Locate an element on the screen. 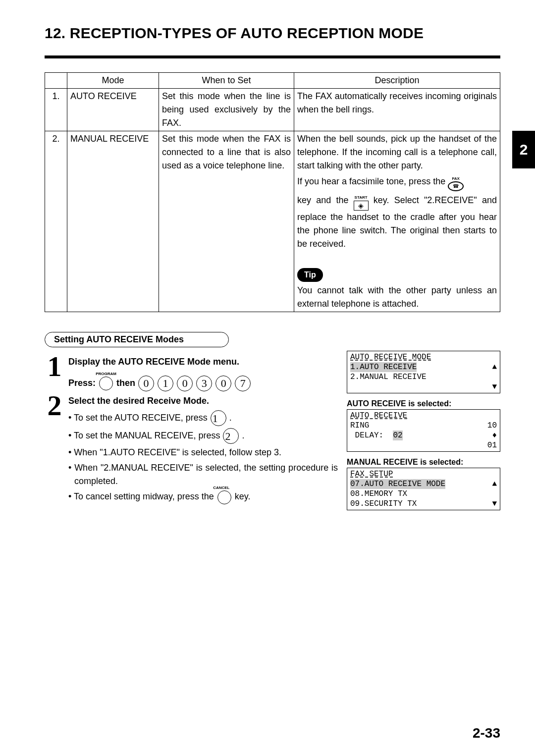 Image resolution: width=535 pixels, height=756 pixels. fax-label: FAX is located at coordinates (456, 178).